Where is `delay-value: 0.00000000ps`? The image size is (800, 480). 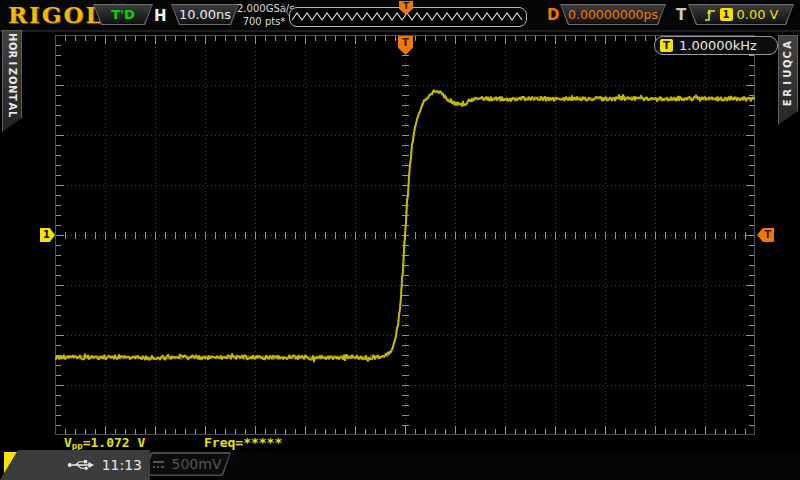
delay-value: 0.00000000ps is located at coordinates (613, 14).